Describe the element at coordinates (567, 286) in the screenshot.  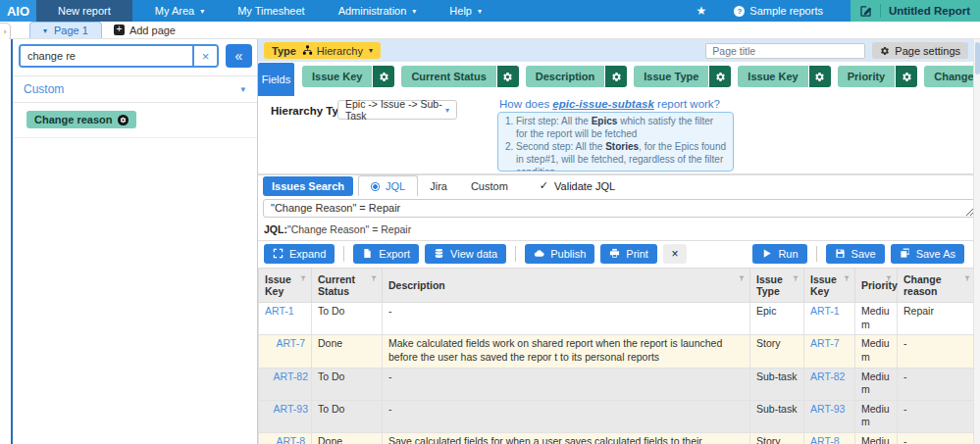
I see `column-header-description: Description` at that location.